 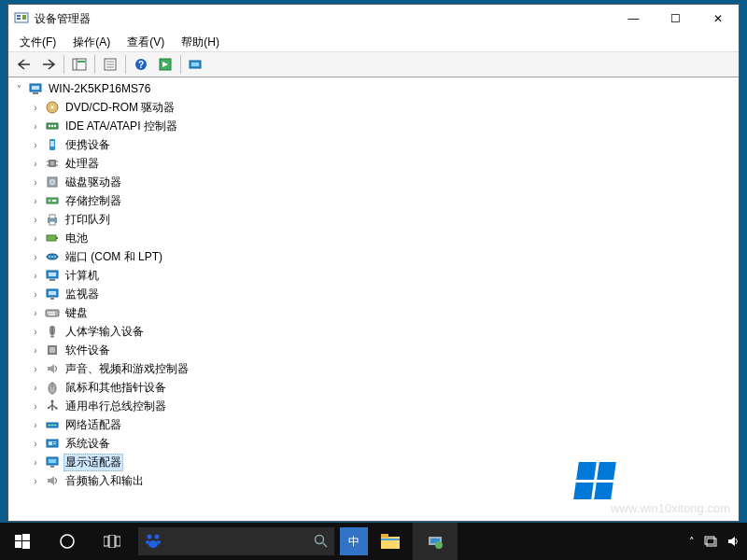 What do you see at coordinates (82, 295) in the screenshot?
I see `node-label: 监视器` at bounding box center [82, 295].